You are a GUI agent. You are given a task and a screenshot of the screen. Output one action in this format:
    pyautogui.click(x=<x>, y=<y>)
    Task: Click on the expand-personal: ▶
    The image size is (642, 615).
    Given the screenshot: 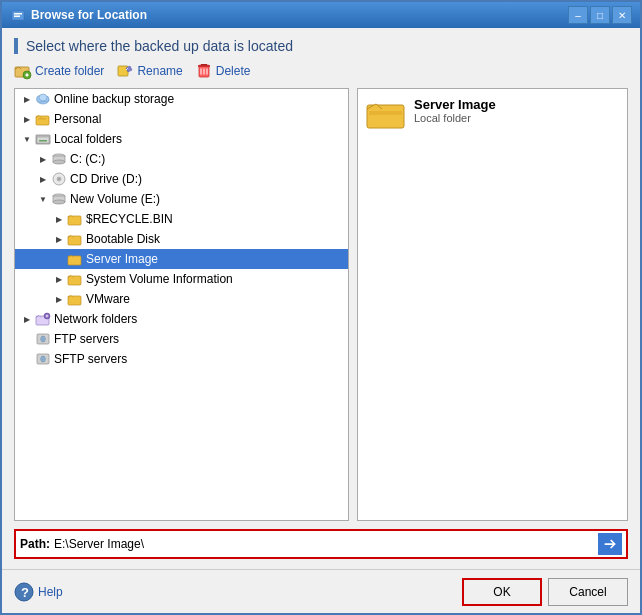 What is the action you would take?
    pyautogui.click(x=27, y=119)
    